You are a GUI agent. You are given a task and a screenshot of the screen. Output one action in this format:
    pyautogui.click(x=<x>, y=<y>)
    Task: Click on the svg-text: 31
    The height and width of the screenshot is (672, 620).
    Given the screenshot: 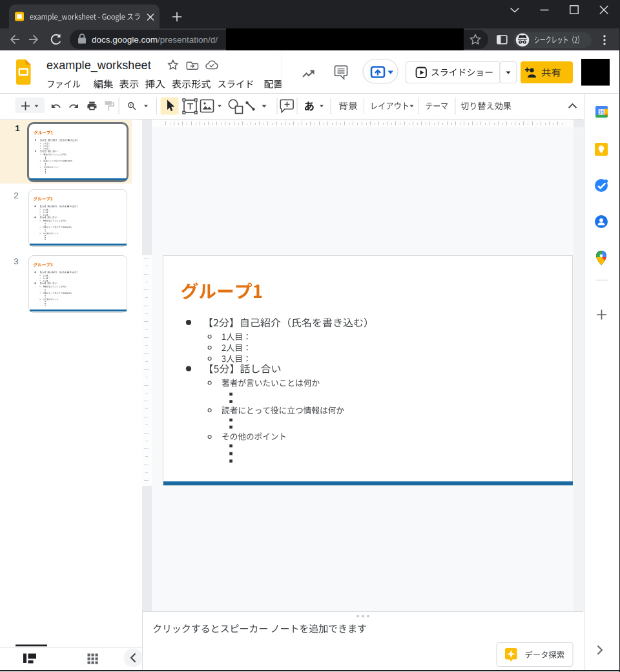 What is the action you would take?
    pyautogui.click(x=602, y=112)
    